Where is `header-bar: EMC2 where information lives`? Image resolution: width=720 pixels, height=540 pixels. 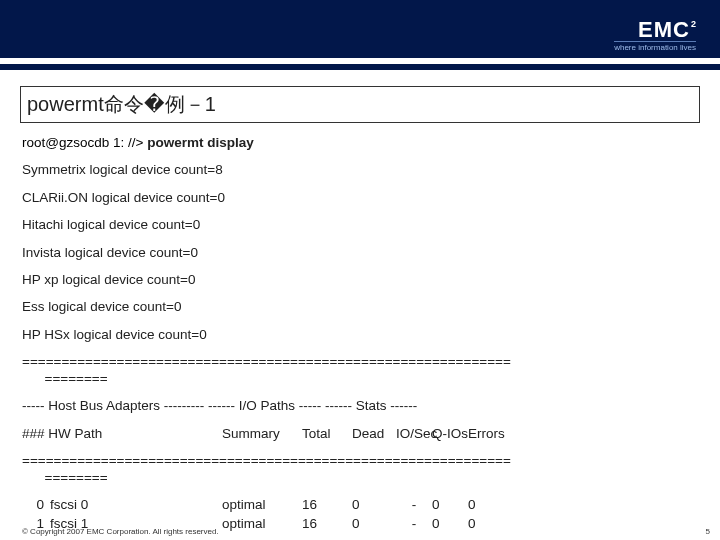
header-bar: EMC2 where information lives is located at coordinates (360, 29).